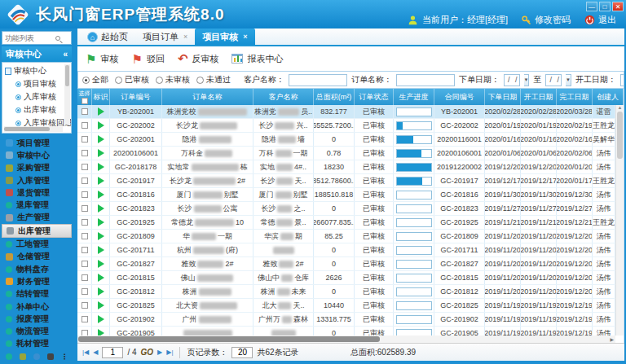 The width and height of the screenshot is (626, 364). What do you see at coordinates (592, 7) in the screenshot?
I see `minimize-button: —` at bounding box center [592, 7].